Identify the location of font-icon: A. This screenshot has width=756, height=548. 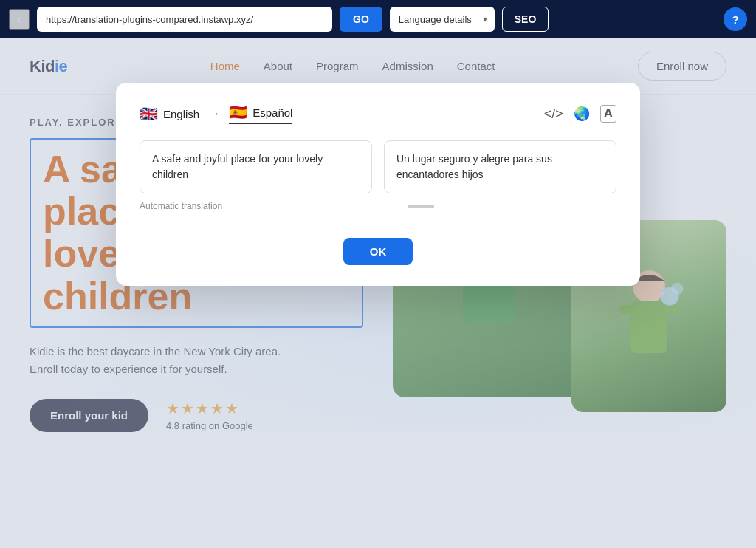
(608, 114).